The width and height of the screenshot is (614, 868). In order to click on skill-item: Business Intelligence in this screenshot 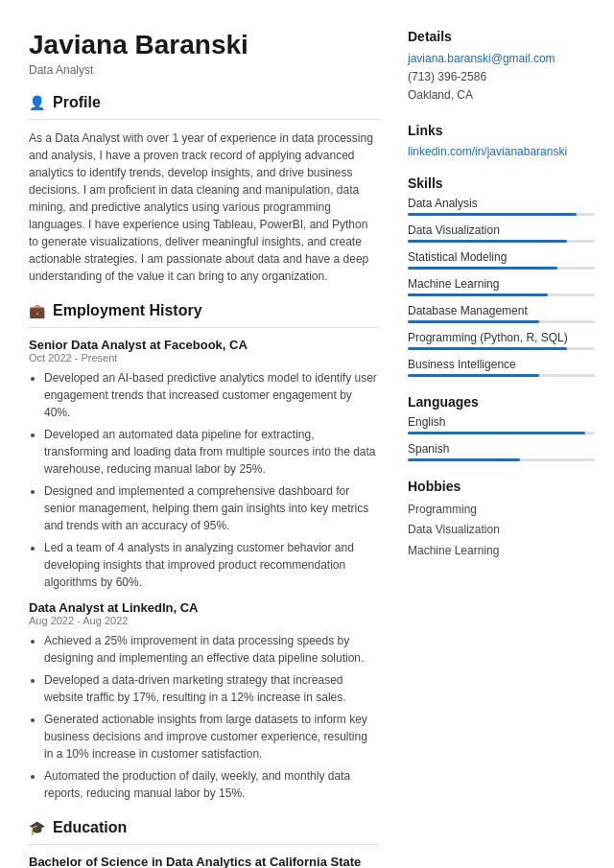, I will do `click(501, 367)`.